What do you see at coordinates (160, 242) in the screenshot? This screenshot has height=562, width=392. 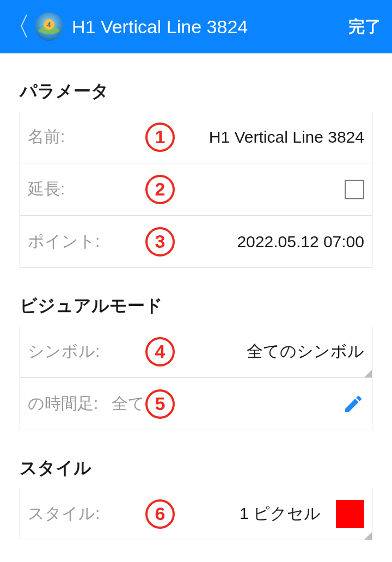 I see `annotation-3: 3` at bounding box center [160, 242].